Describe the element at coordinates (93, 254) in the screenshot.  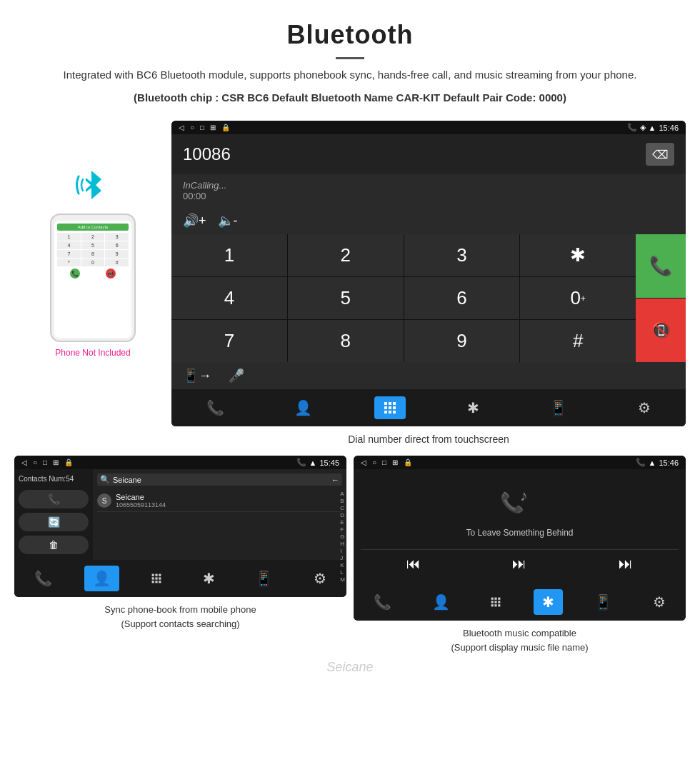
I see `phone-key-8: 8` at that location.